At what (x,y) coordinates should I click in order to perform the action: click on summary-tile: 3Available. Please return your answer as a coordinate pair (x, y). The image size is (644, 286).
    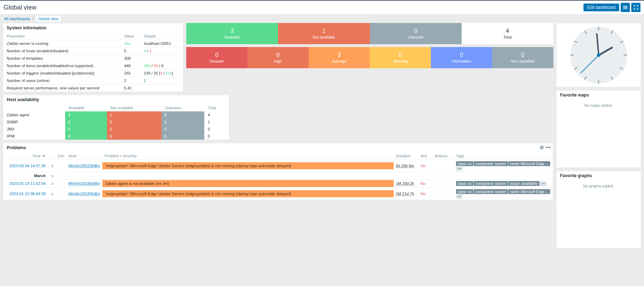
    Looking at the image, I should click on (232, 34).